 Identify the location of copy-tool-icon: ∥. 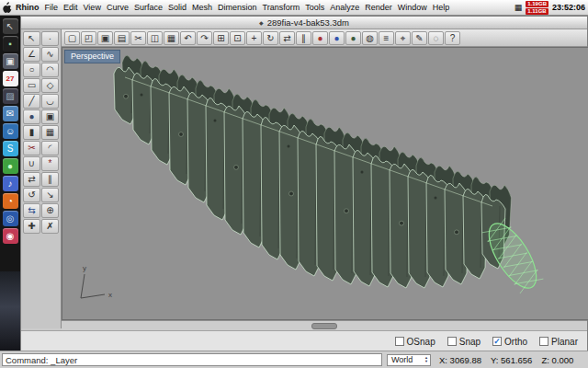
(50, 179).